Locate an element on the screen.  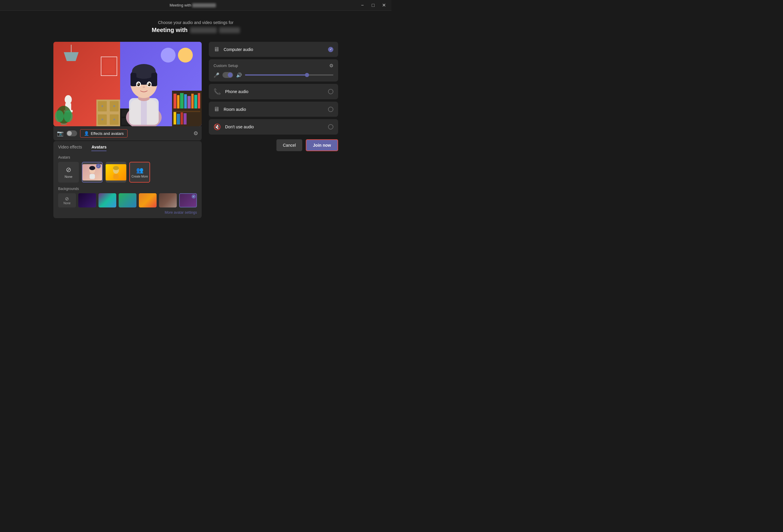
meeting-title: Meeting with is located at coordinates (195, 30).